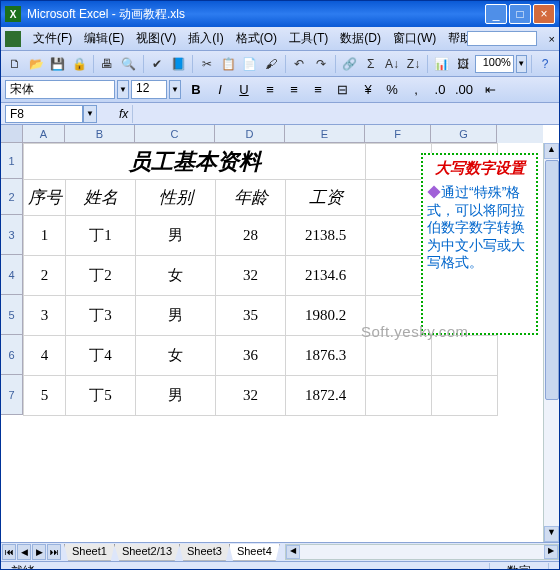 Image resolution: width=560 pixels, height=570 pixels. What do you see at coordinates (544, 14) in the screenshot?
I see `close-button: ×` at bounding box center [544, 14].